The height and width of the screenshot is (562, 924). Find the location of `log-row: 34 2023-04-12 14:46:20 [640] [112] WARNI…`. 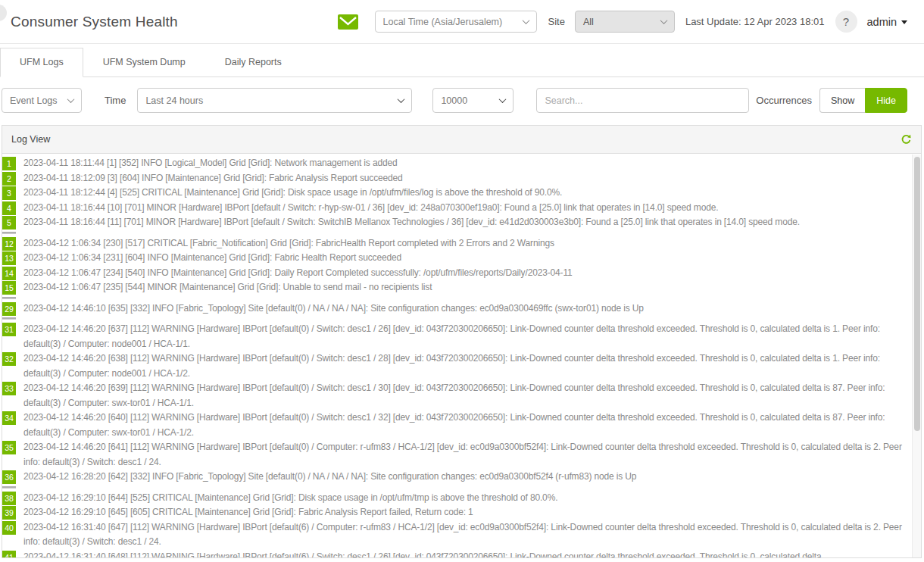

log-row: 34 2023-04-12 14:46:20 [640] [112] WARNI… is located at coordinates (462, 426).